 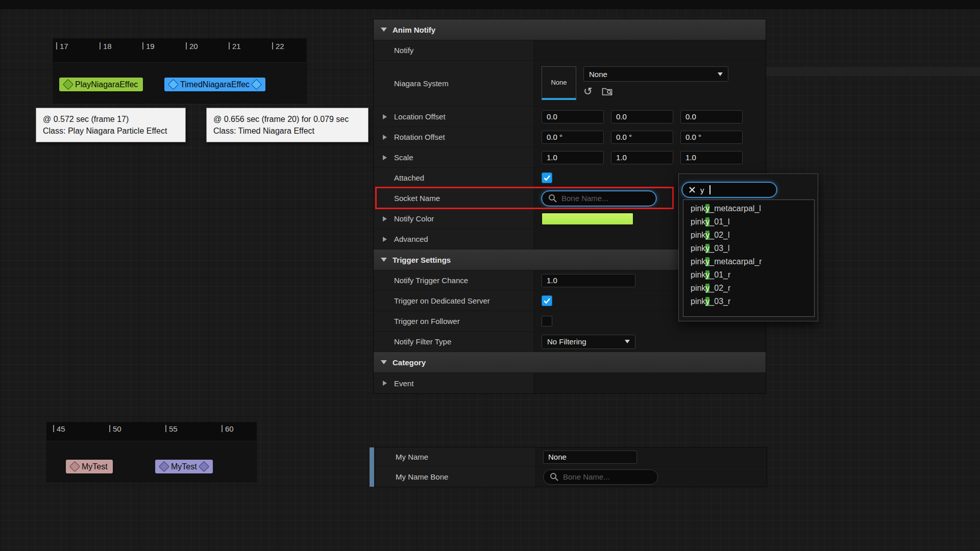 I want to click on bone-option: pinky_metacarpal_r, so click(x=749, y=262).